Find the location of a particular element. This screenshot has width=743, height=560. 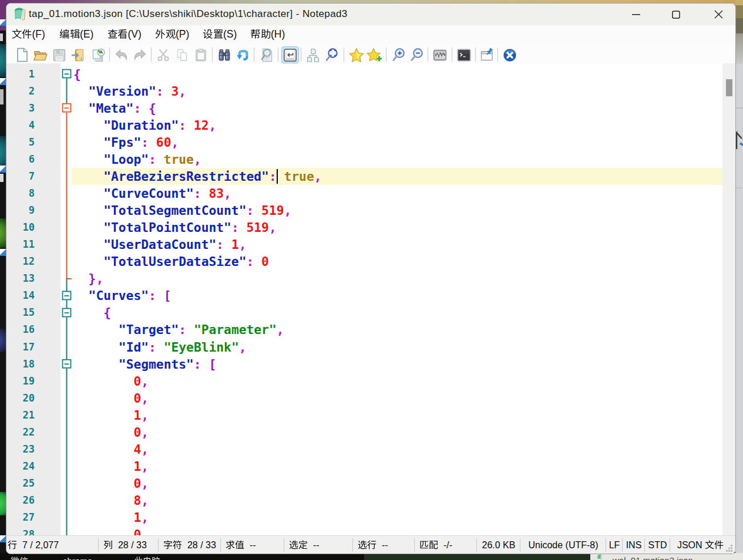

desktop-icon-label-motionfile: wal_01.motion3.json is located at coordinates (653, 558).